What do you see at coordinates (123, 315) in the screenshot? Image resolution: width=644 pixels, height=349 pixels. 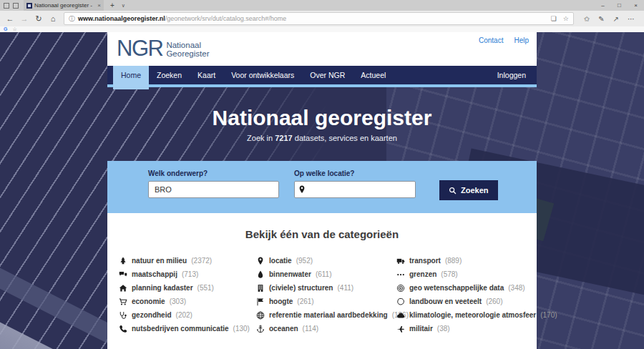 I see `stethoscope-icon` at bounding box center [123, 315].